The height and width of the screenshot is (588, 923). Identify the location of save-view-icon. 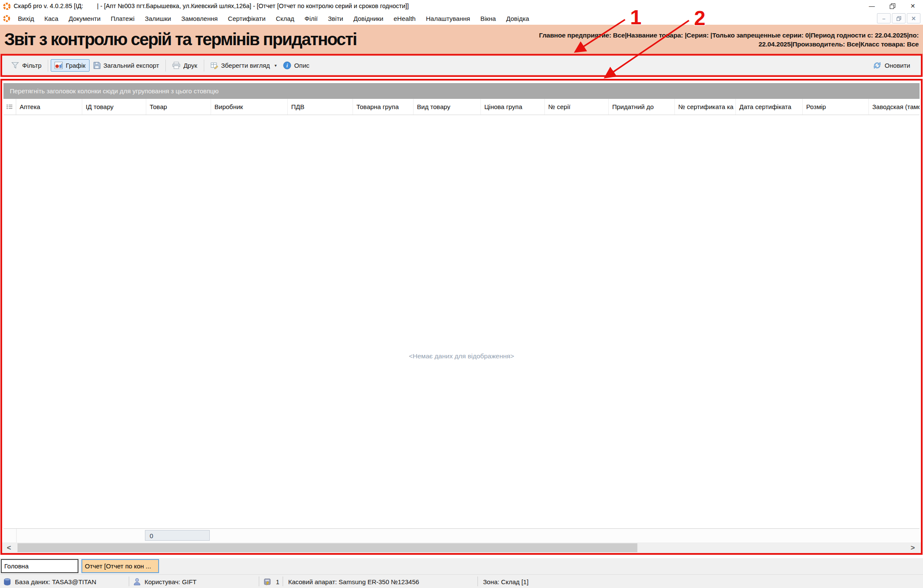
(214, 66).